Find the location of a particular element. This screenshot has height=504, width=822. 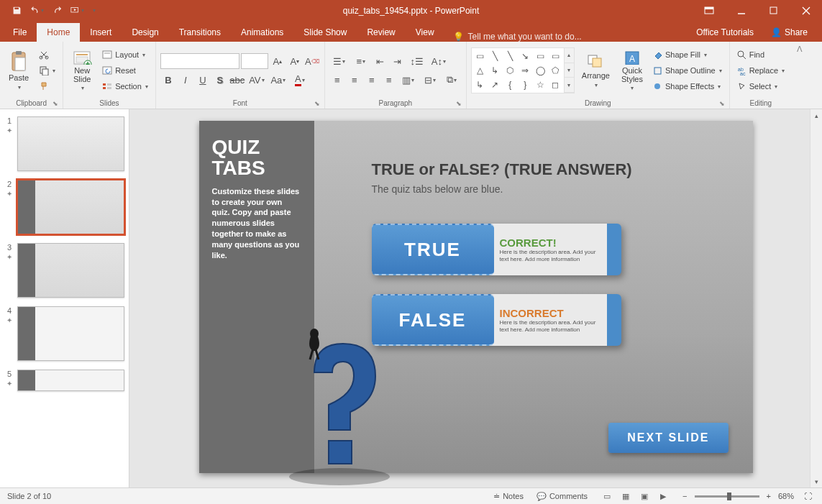

drawing-launcher: ⬊ is located at coordinates (722, 104).